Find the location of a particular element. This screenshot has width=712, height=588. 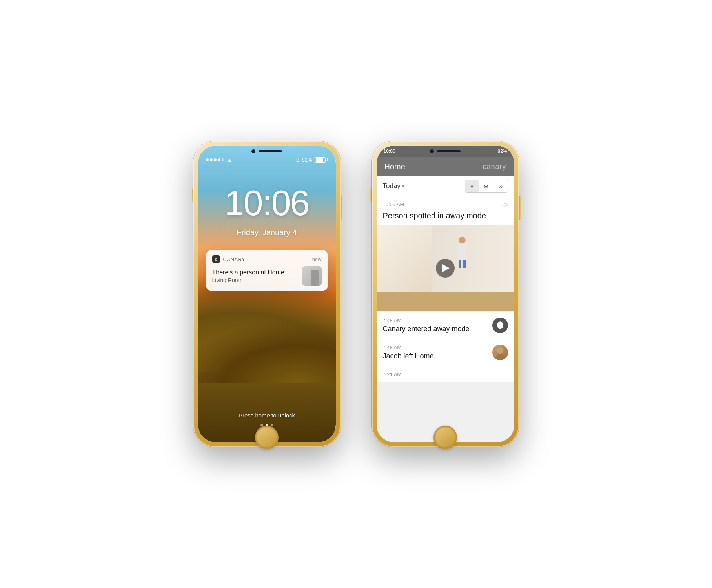

toolbar-filter: Today ▾ is located at coordinates (394, 186).